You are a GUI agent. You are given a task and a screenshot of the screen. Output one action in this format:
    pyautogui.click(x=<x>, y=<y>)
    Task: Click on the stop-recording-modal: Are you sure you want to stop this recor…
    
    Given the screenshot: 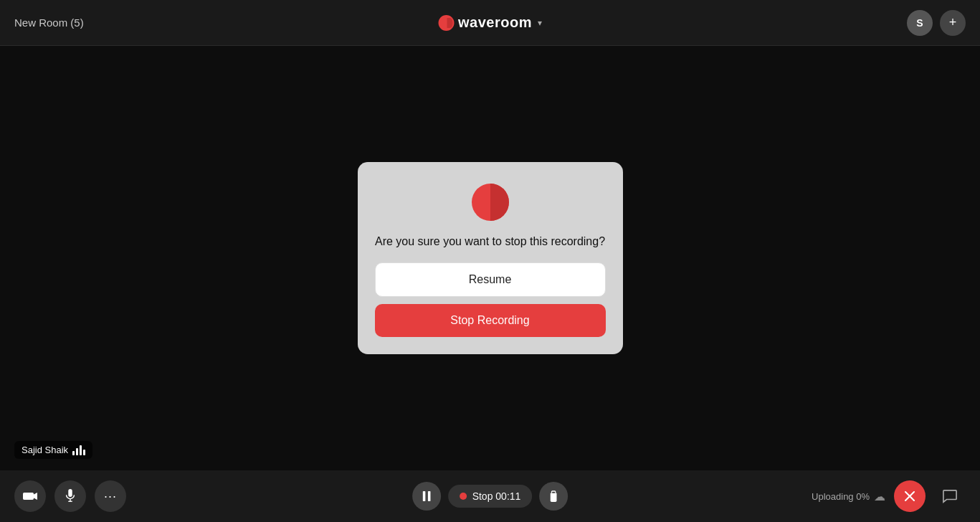 What is the action you would take?
    pyautogui.click(x=490, y=258)
    